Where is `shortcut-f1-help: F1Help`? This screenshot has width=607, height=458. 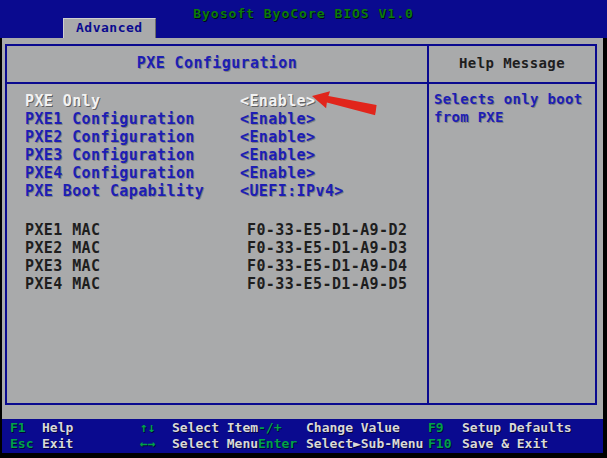 shortcut-f1-help: F1Help is located at coordinates (75, 428).